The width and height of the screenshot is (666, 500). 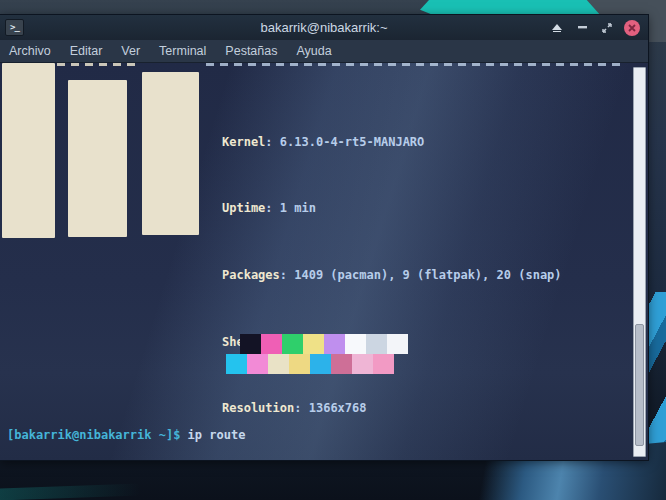 What do you see at coordinates (285, 436) in the screenshot?
I see `command-line: [bakarrik@nibakarrik ~]$ ip route` at bounding box center [285, 436].